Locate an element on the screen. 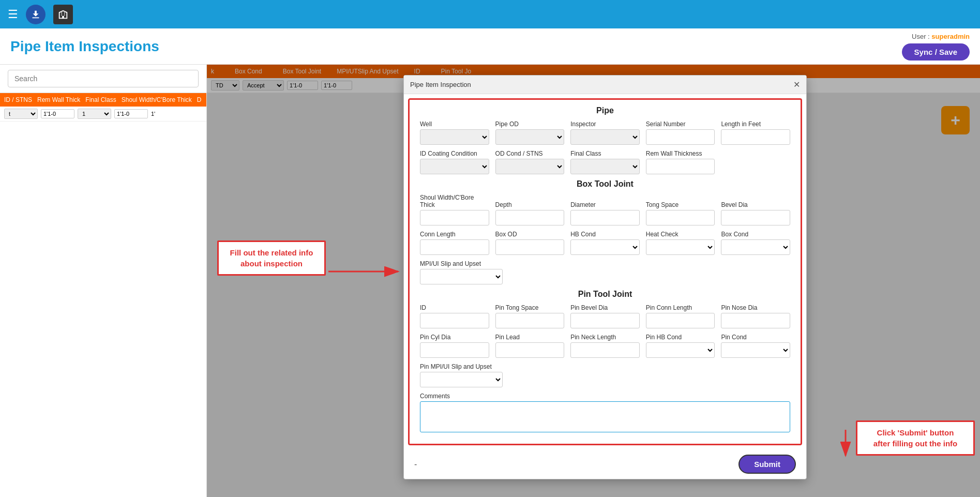 The height and width of the screenshot is (497, 980). pin-row-1: ID Pin Tong Space Pin Bevel Dia Pin Conn… is located at coordinates (605, 317).